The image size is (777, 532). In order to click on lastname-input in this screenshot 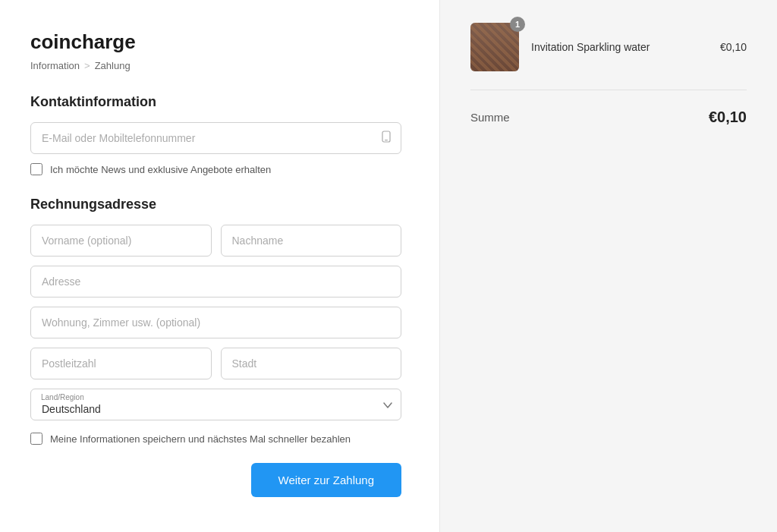, I will do `click(311, 241)`.